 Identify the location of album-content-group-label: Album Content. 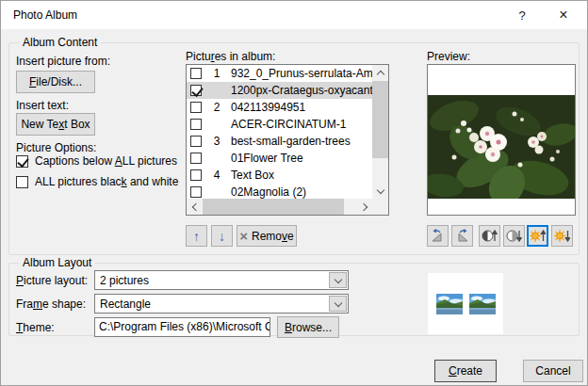
(60, 42).